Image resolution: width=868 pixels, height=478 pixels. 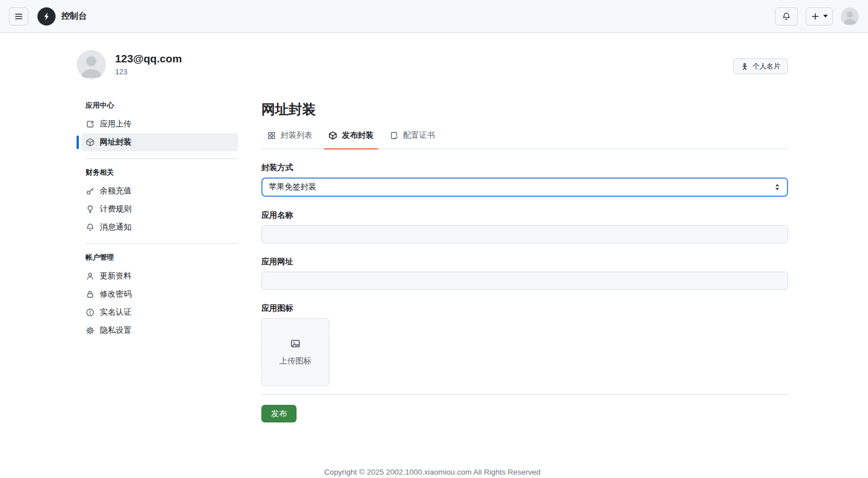 I want to click on app-url-label: 应用网址, so click(x=525, y=262).